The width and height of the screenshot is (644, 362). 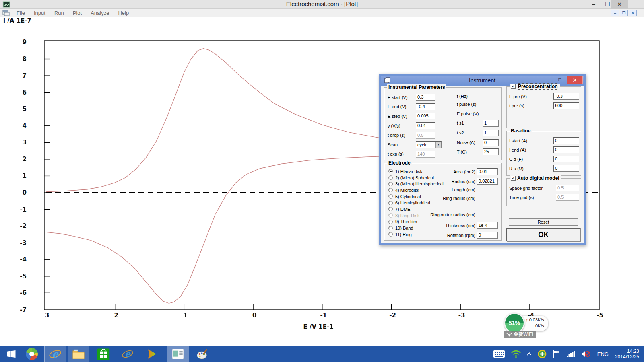 I want to click on menu-item-input: Input, so click(x=39, y=13).